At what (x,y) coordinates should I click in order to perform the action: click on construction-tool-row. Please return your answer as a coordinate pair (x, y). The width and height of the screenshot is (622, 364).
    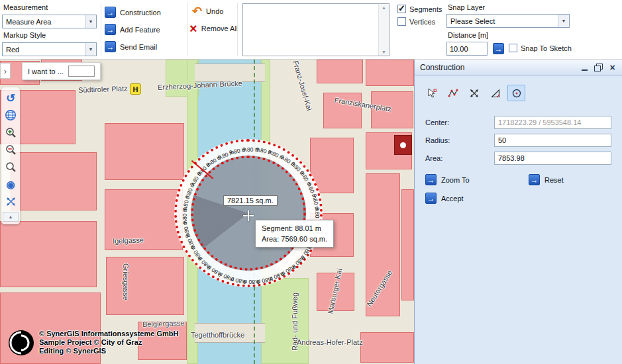
    Looking at the image, I should click on (522, 93).